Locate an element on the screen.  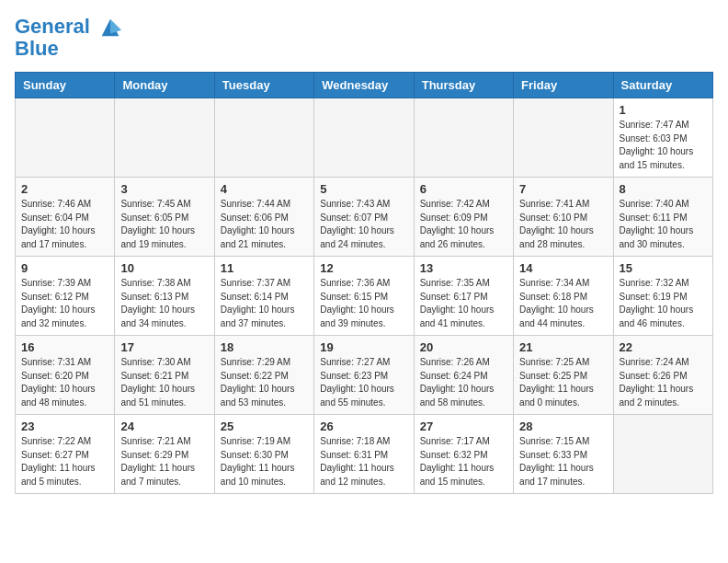
day-info: Sunrise: 7:21 AM Sunset: 6:29 PM Dayligh… is located at coordinates (164, 462).